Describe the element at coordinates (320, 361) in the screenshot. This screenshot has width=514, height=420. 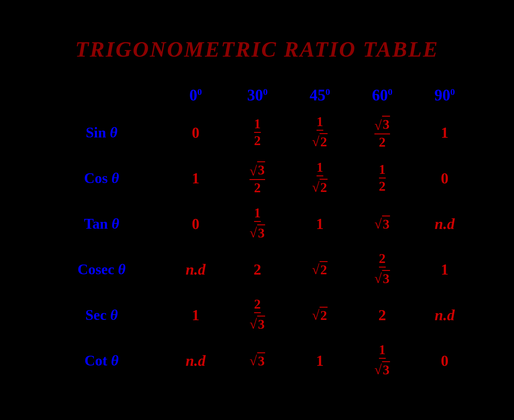
I see `cot-45: 1` at that location.